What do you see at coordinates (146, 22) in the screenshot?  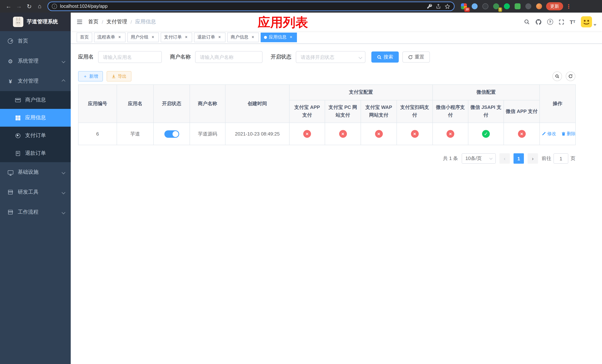 I see `breadcrumb-current: 应用信息` at bounding box center [146, 22].